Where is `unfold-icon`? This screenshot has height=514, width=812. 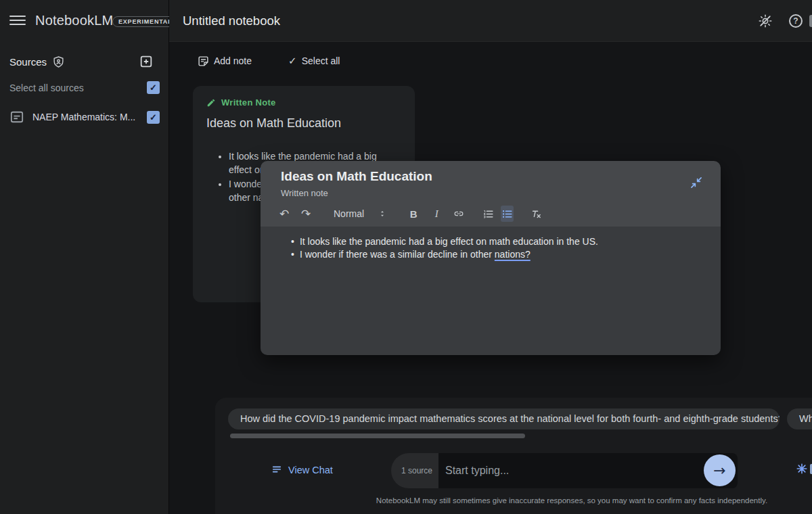
unfold-icon is located at coordinates (382, 214).